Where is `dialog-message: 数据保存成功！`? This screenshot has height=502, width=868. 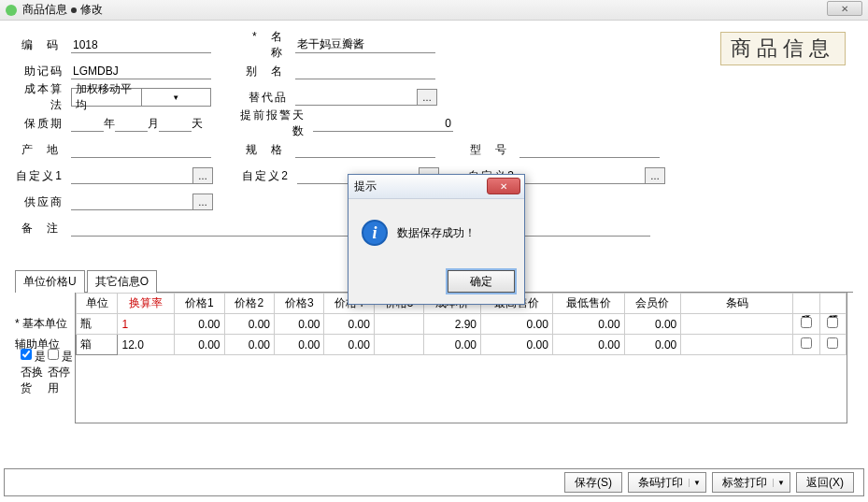
dialog-message: 数据保存成功！ is located at coordinates (436, 234).